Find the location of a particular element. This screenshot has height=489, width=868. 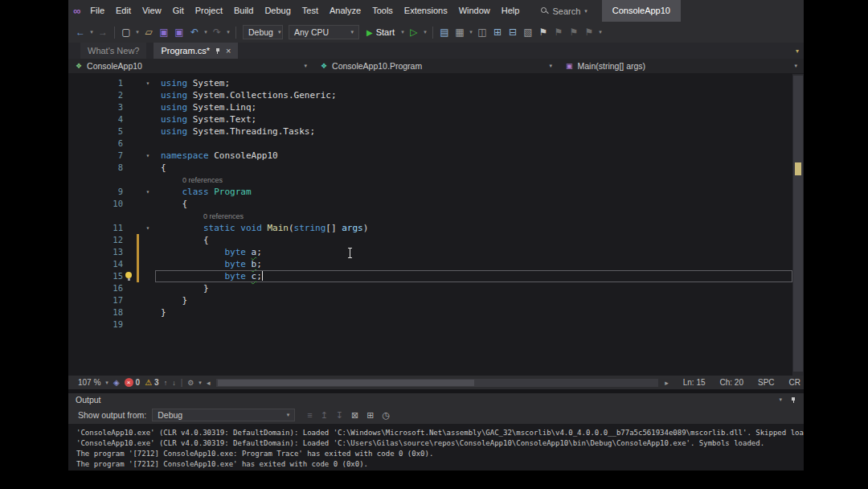

code-text: byte c; is located at coordinates (474, 277).